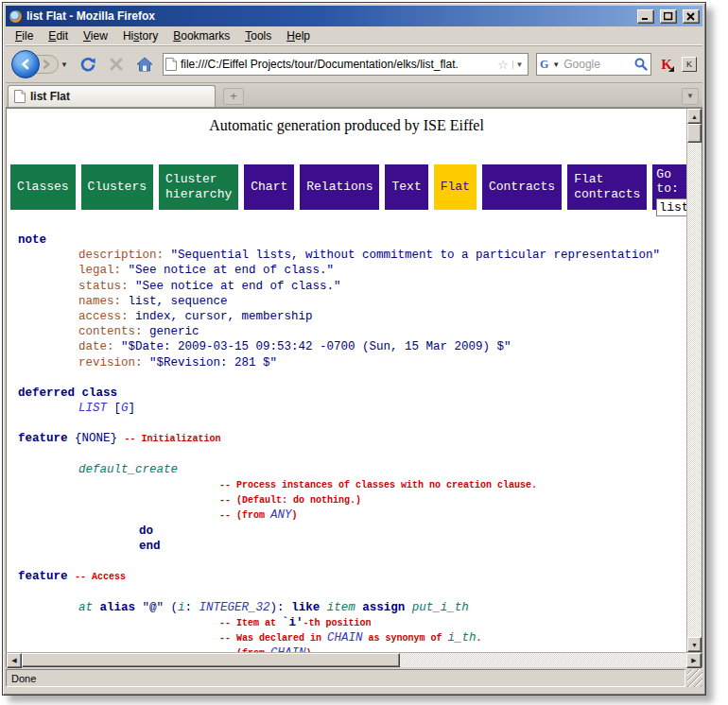 This screenshot has width=728, height=705. Describe the element at coordinates (519, 64) in the screenshot. I see `url-dropdown-icon: ▼` at that location.